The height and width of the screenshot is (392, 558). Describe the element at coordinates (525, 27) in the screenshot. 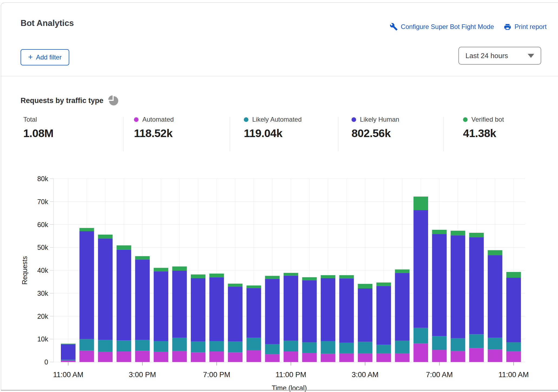

I see `print-report-link: Print report` at that location.